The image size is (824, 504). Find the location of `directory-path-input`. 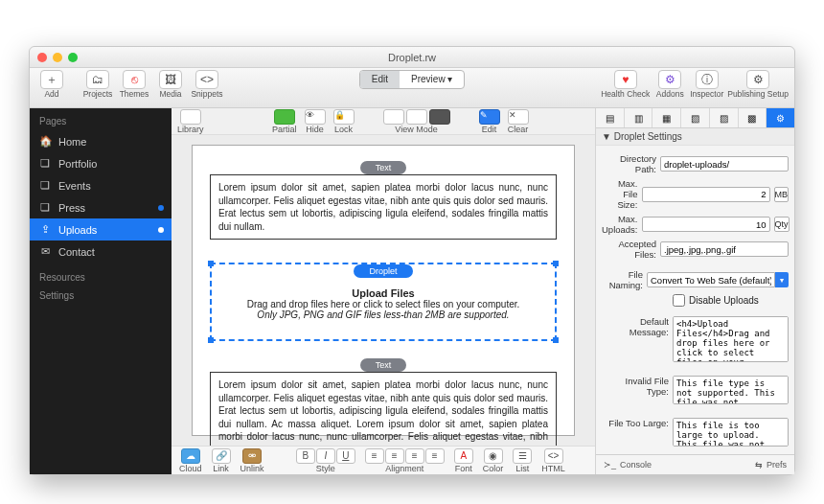

directory-path-input is located at coordinates (724, 164).